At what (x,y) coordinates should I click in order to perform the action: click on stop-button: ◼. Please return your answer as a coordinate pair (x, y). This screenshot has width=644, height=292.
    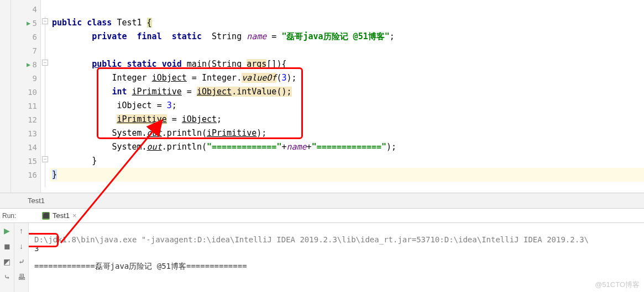
    Looking at the image, I should click on (7, 246).